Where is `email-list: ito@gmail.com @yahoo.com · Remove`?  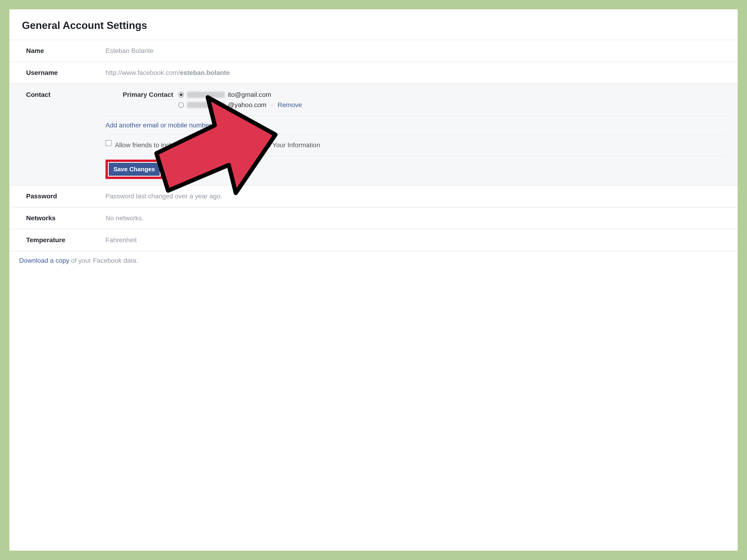
email-list: ito@gmail.com @yahoo.com · Remove is located at coordinates (240, 100).